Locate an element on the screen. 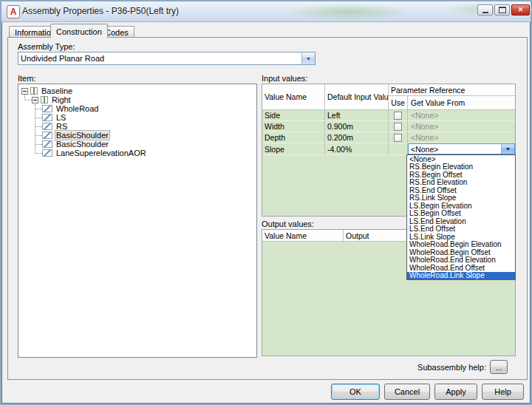  tree-node-right: Right is located at coordinates (52, 100).